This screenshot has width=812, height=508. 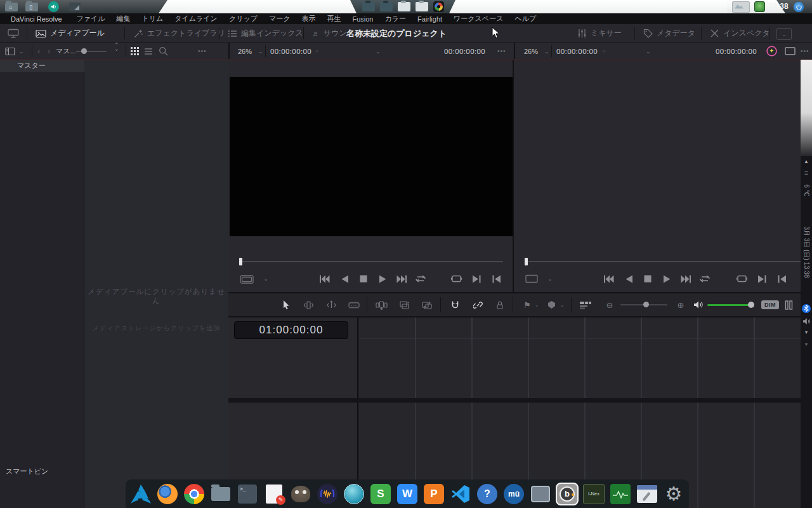 What do you see at coordinates (500, 305) in the screenshot?
I see `position-lock-button` at bounding box center [500, 305].